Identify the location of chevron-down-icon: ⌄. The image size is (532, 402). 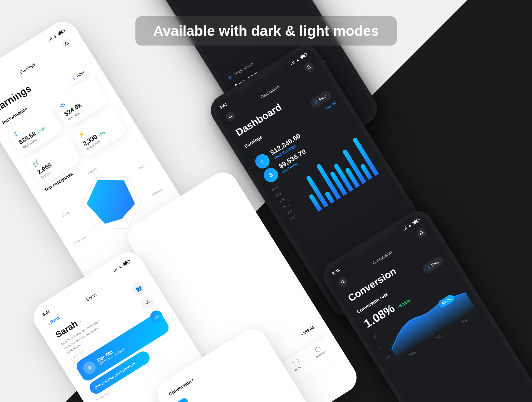
(80, 321).